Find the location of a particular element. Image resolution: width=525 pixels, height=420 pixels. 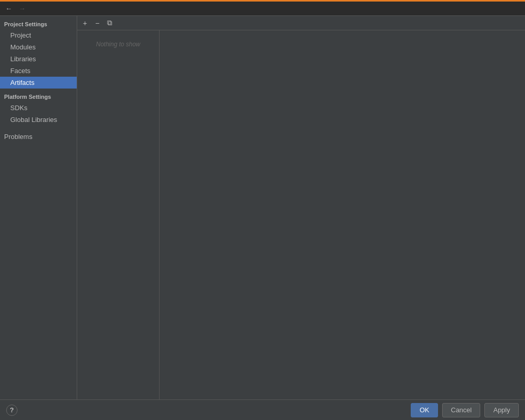

sidebar-item-global-libraries: Global Libraries is located at coordinates (38, 119).